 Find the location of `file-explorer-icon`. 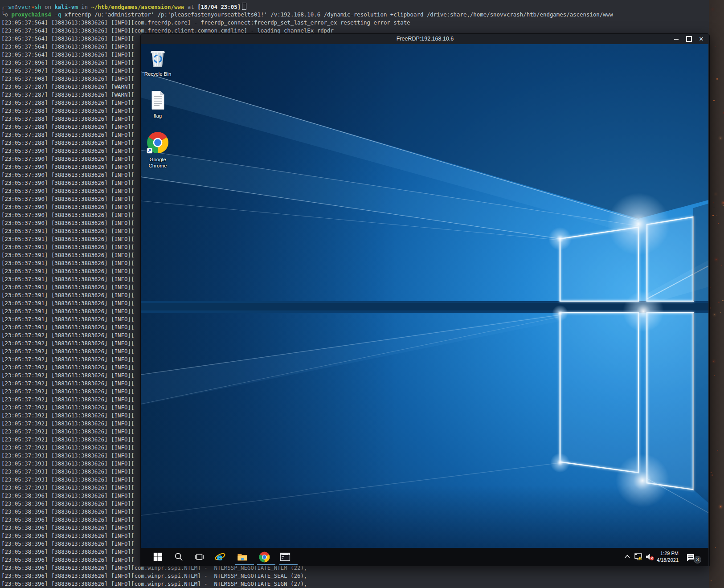

file-explorer-icon is located at coordinates (242, 557).